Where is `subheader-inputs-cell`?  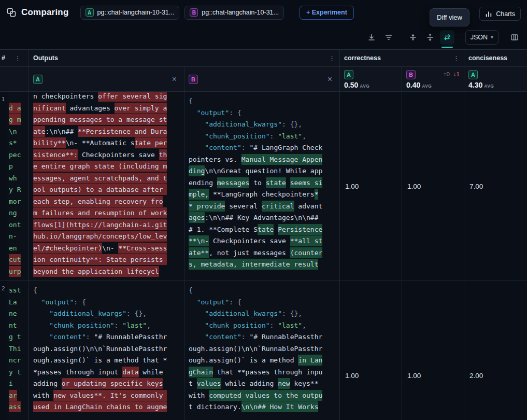
subheader-inputs-cell is located at coordinates (18, 79).